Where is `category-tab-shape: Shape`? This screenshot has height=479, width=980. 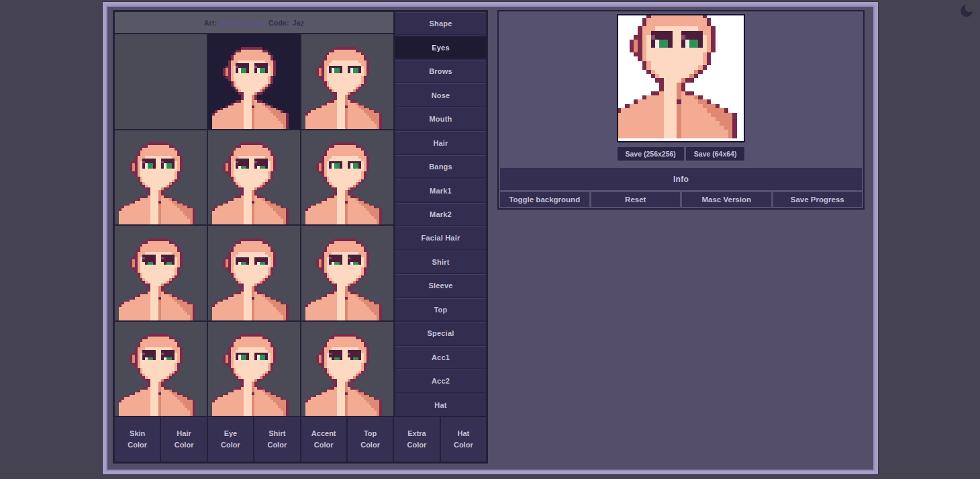 category-tab-shape: Shape is located at coordinates (440, 23).